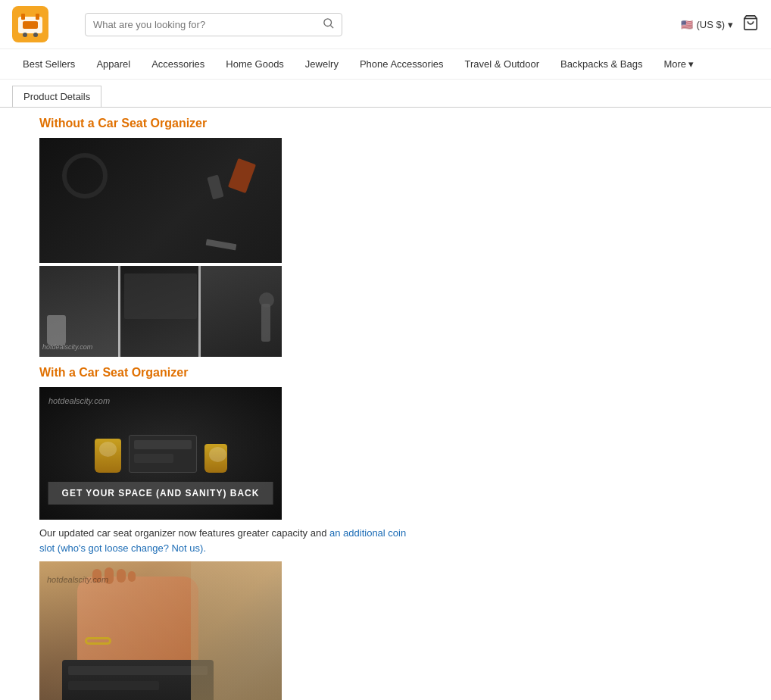 The height and width of the screenshot is (700, 771). Describe the element at coordinates (691, 64) in the screenshot. I see `chevron-more-icon: ▾` at that location.